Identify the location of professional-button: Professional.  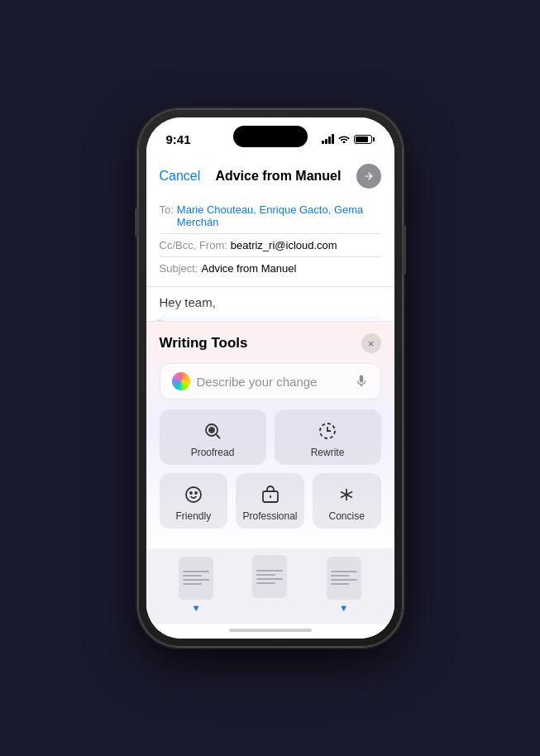
(270, 501).